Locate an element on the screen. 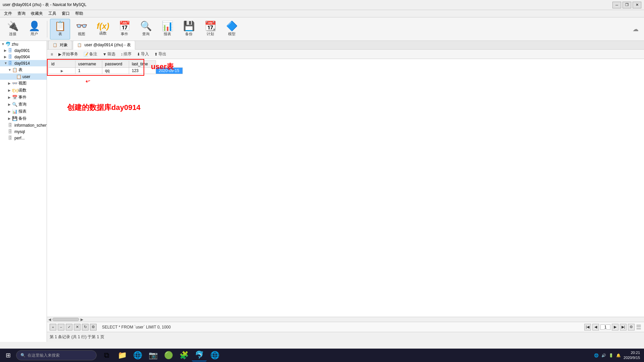 The width and height of the screenshot is (644, 362). taskbar-app3: 🧩 is located at coordinates (184, 355).